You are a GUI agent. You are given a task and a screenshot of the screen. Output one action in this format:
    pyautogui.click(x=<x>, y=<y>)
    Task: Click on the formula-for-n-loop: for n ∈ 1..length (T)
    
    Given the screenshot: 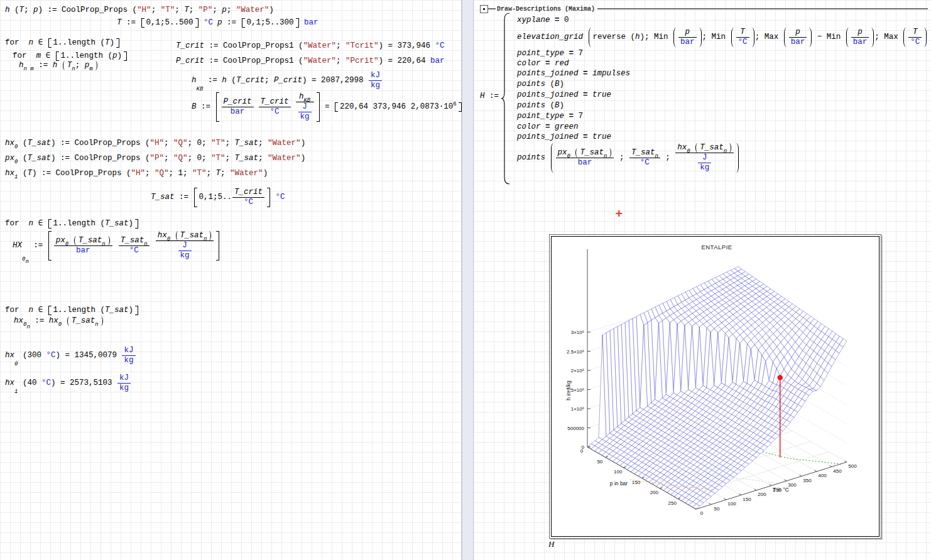 What is the action you would take?
    pyautogui.click(x=63, y=43)
    